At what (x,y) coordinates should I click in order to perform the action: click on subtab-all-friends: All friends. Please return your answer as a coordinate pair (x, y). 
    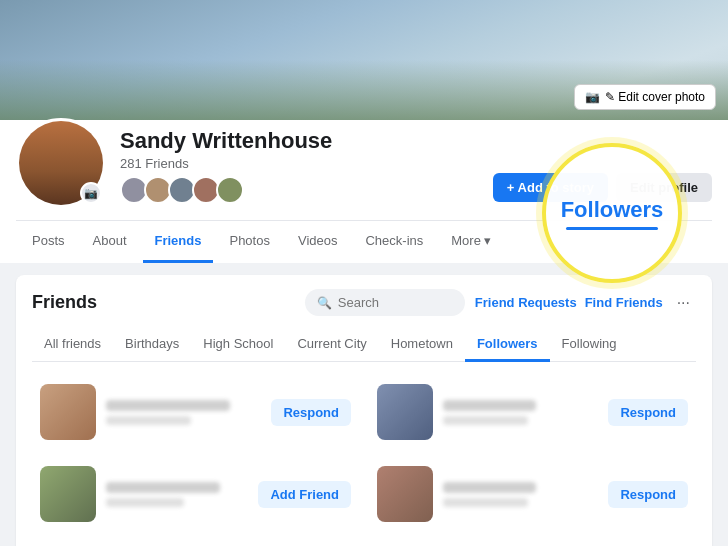
    Looking at the image, I should click on (72, 345).